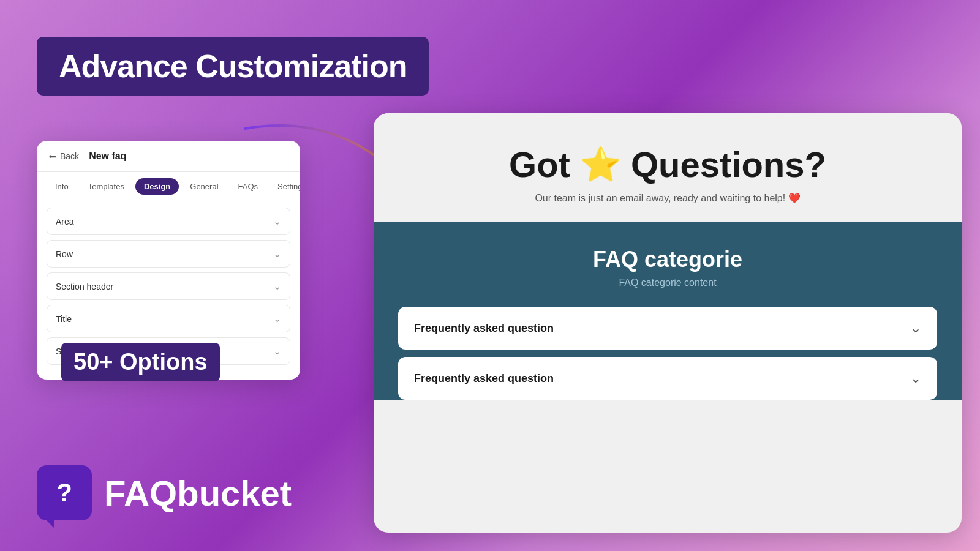  I want to click on brand-icon: ?, so click(64, 493).